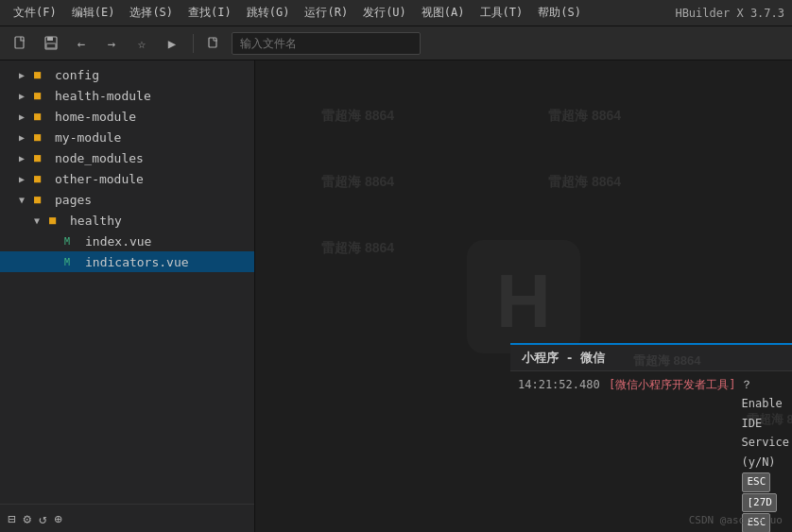 Image resolution: width=792 pixels, height=532 pixels. What do you see at coordinates (268, 13) in the screenshot?
I see `menu-goto: 跳转(G)` at bounding box center [268, 13].